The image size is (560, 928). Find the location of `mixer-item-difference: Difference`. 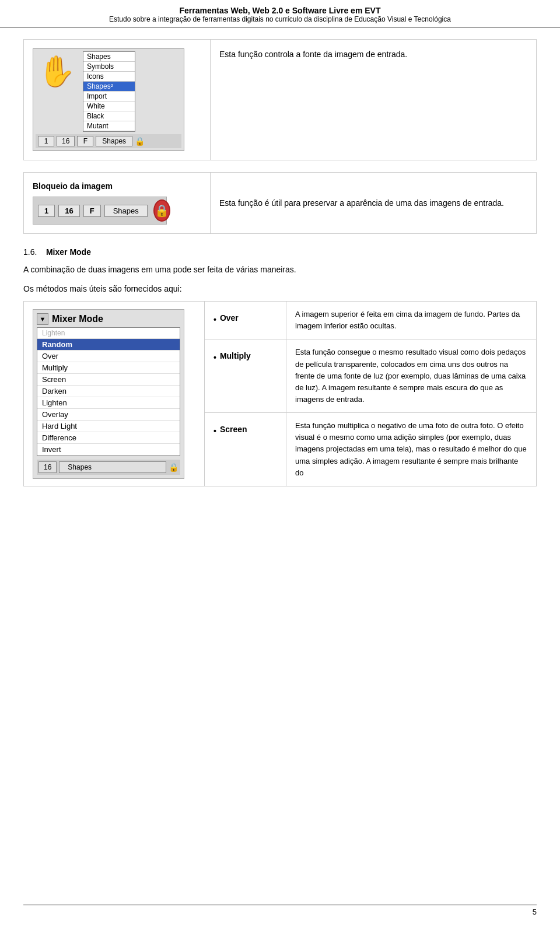

mixer-item-difference: Difference is located at coordinates (108, 438).